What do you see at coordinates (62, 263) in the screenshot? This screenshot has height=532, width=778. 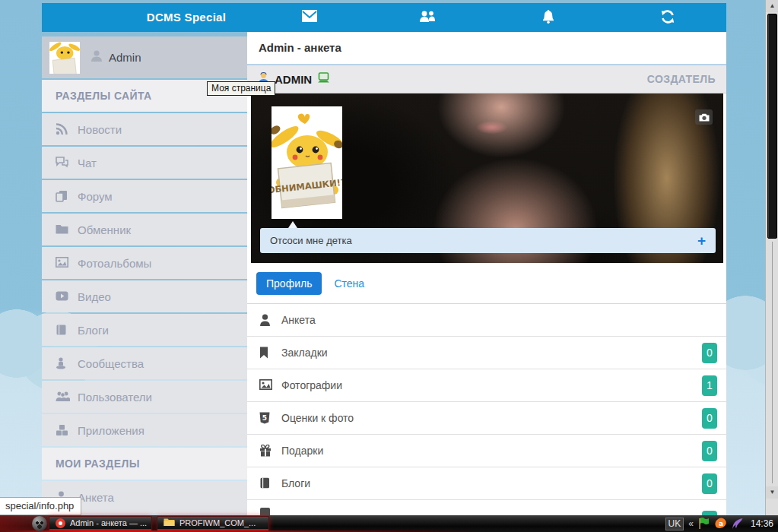 I see `photos-icon` at bounding box center [62, 263].